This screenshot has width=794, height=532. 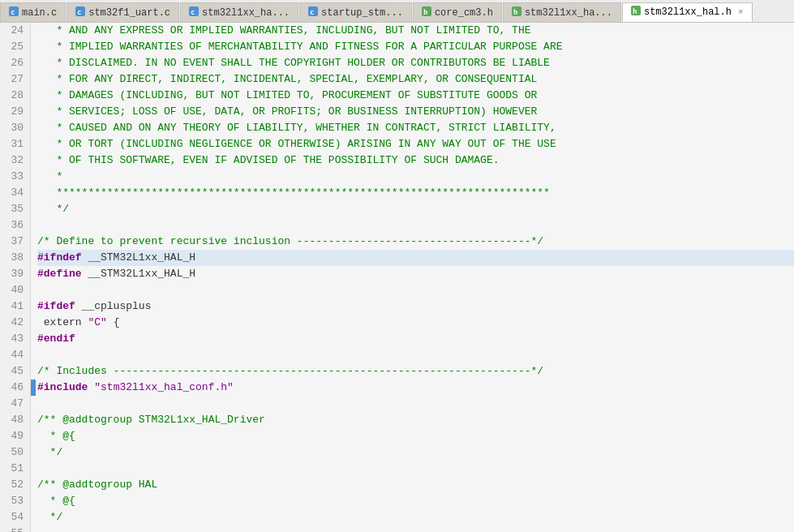 What do you see at coordinates (57, 307) in the screenshot?
I see `preprocessor-kw-41: #ifdef` at bounding box center [57, 307].